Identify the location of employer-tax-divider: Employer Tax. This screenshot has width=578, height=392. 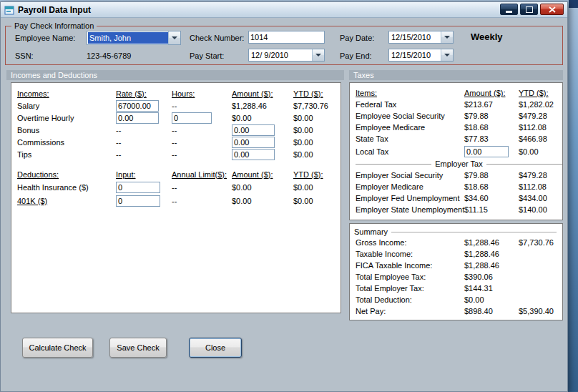
(459, 164).